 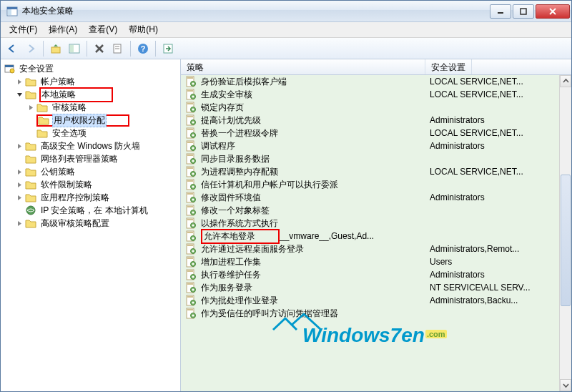 I want to click on policy-row: 替换一个进程级令牌LOCAL SERVICE,NET..., so click(x=376, y=133).